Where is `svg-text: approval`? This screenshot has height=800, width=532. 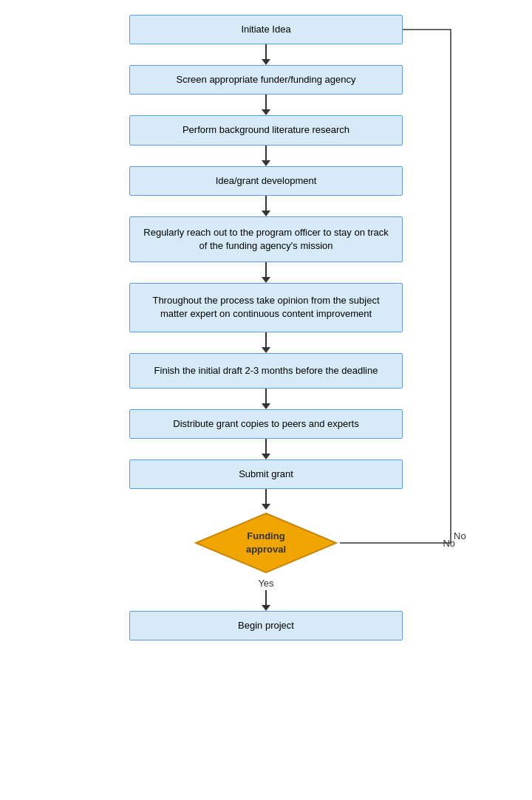
svg-text: approval is located at coordinates (266, 550).